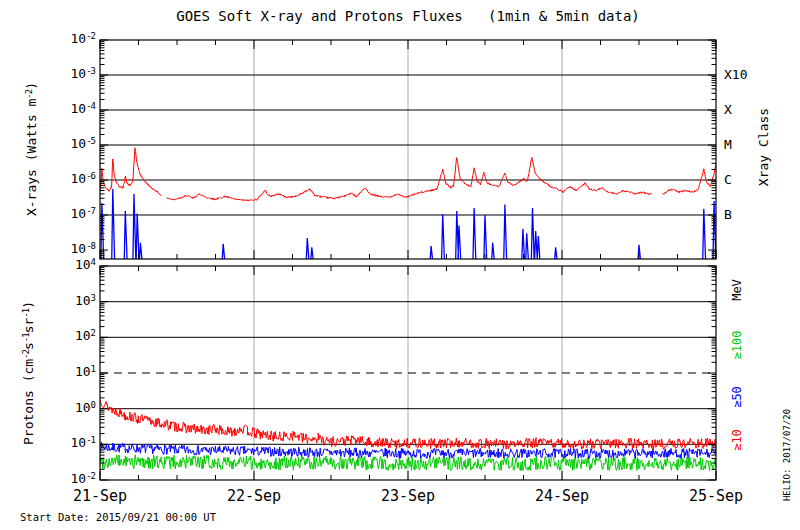 The image size is (800, 530). What do you see at coordinates (100, 496) in the screenshot?
I see `x-axis-day-label: 21-Sep` at bounding box center [100, 496].